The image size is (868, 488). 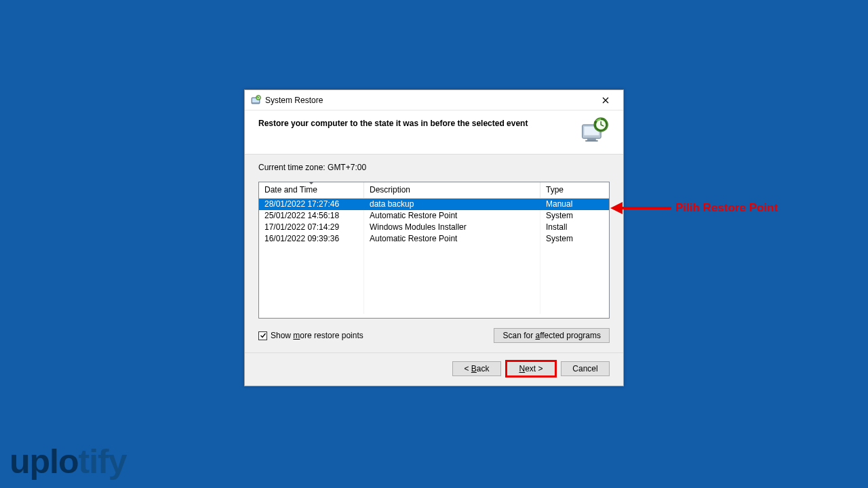 I want to click on close-button, so click(x=606, y=100).